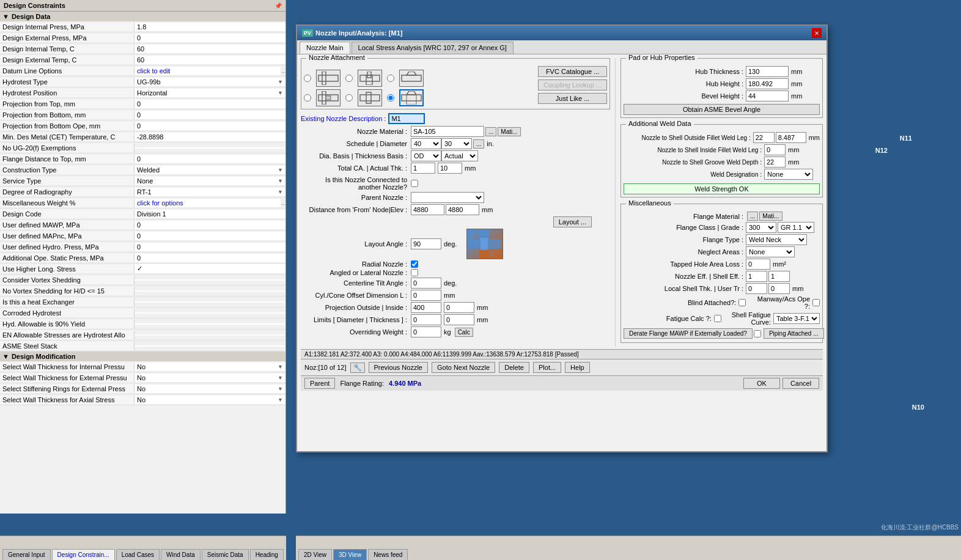 This screenshot has width=961, height=560. What do you see at coordinates (447, 197) in the screenshot?
I see `parent-nozzle-select` at bounding box center [447, 197].